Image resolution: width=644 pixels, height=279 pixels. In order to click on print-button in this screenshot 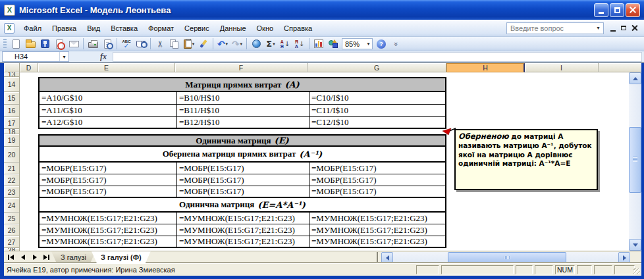, I will do `click(93, 44)`.